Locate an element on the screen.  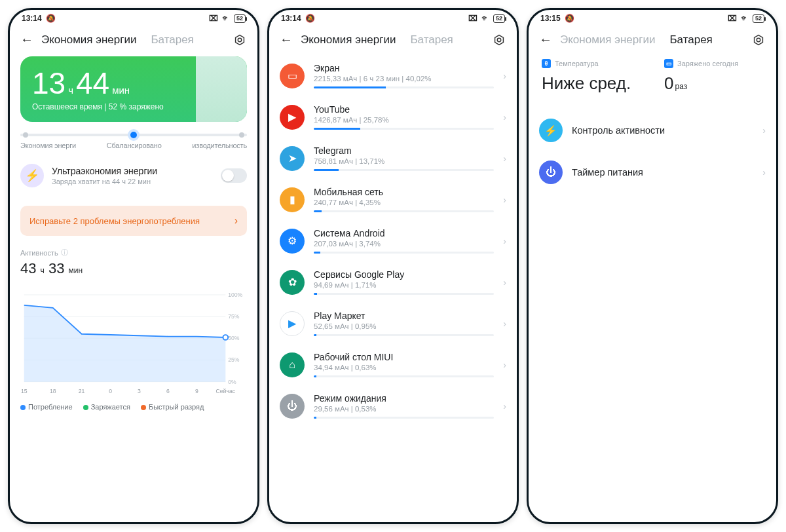
slider-handle is located at coordinates (134, 135).